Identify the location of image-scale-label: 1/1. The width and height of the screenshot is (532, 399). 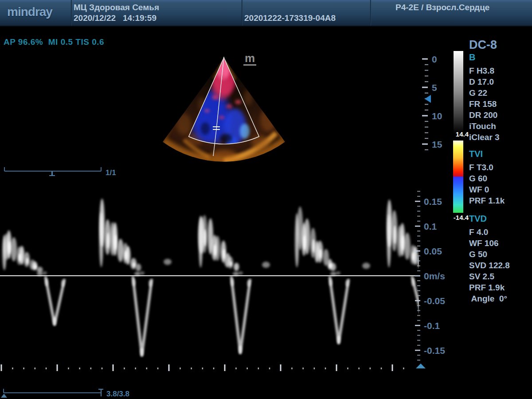
(111, 173).